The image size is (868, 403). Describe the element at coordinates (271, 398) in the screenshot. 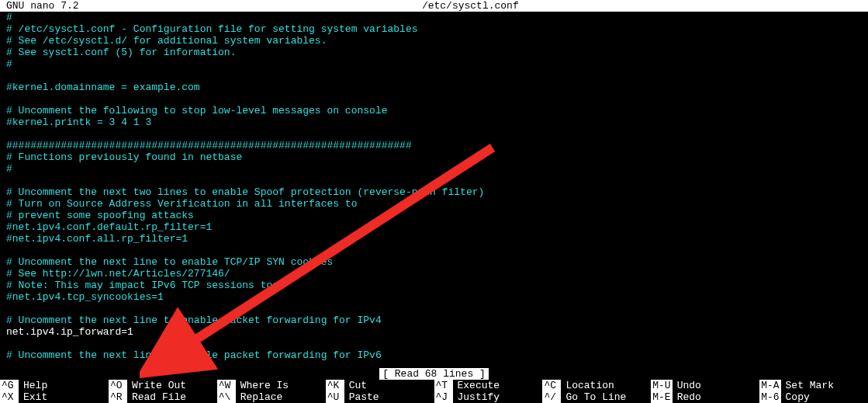

I see `shortcut-item: ^\Replace` at that location.